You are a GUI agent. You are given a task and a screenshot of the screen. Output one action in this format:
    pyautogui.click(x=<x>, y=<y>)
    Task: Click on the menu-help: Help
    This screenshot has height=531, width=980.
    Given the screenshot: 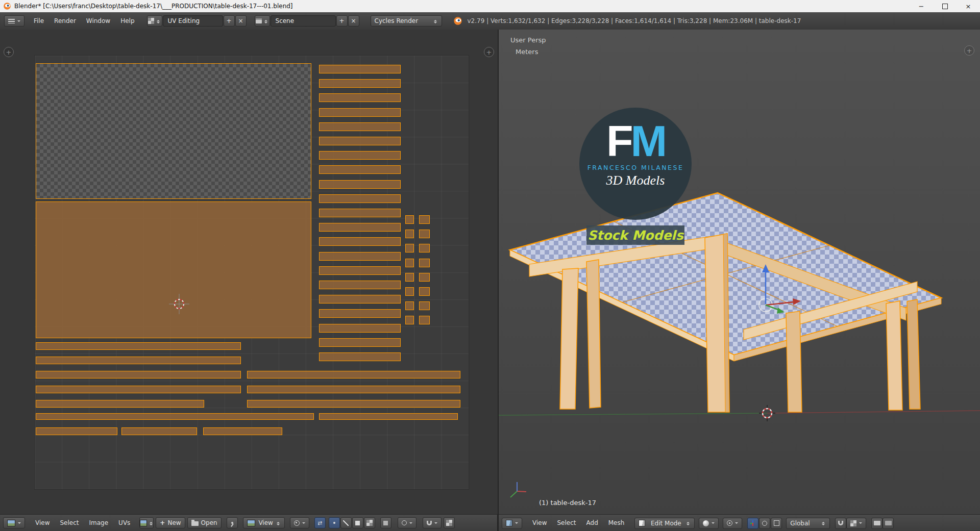 What is the action you would take?
    pyautogui.click(x=128, y=21)
    